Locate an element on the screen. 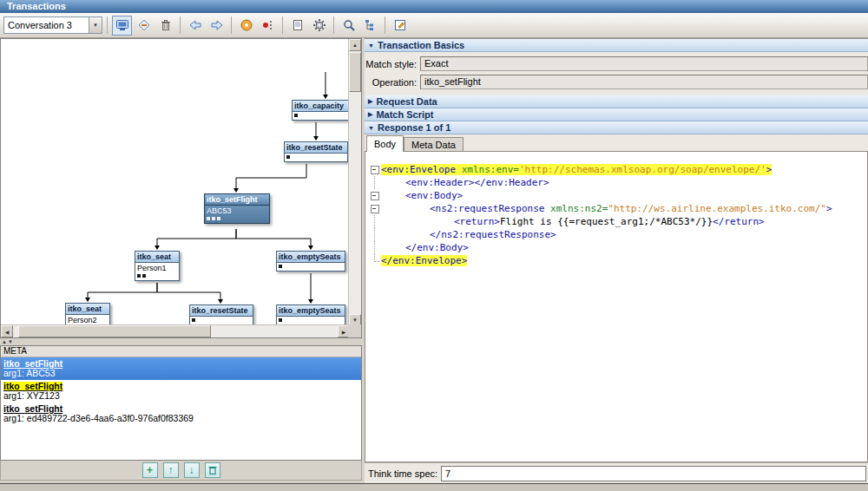  highlighted-xml: </env:Envelope> is located at coordinates (424, 260).